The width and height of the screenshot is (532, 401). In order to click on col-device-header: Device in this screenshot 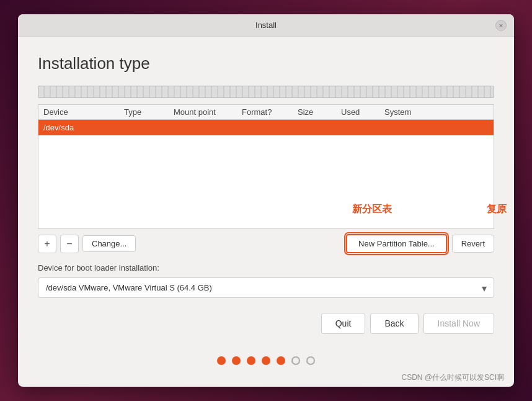, I will do `click(84, 112)`.